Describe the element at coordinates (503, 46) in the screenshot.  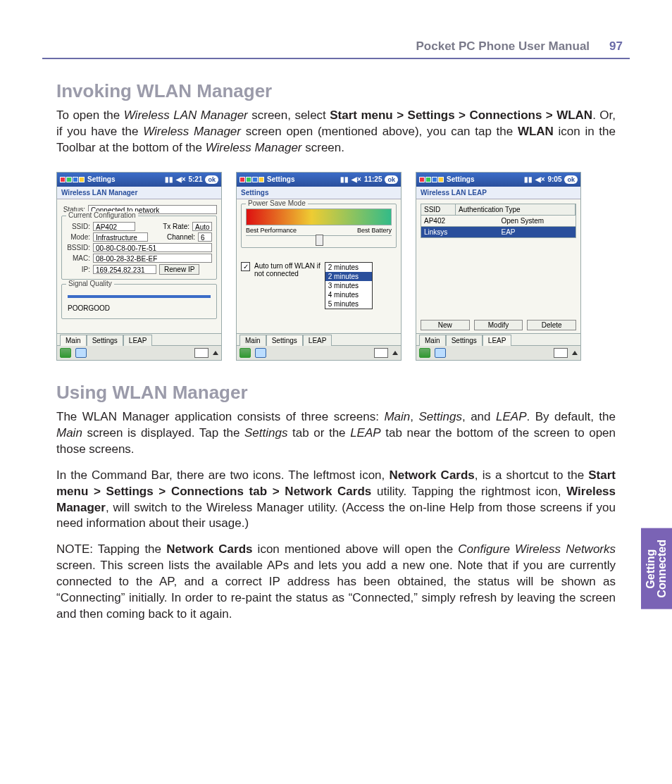
I see `manual-title: Pocket PC Phone User Manual` at that location.